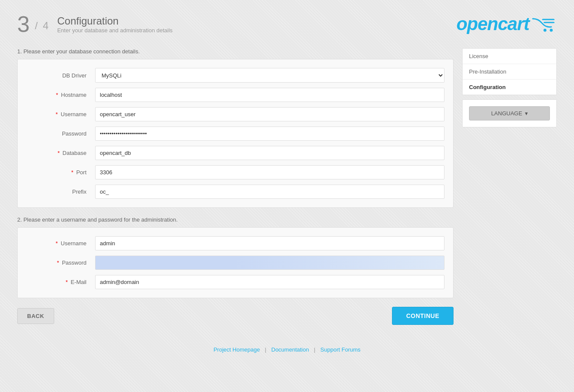 This screenshot has height=392, width=574. What do you see at coordinates (270, 282) in the screenshot?
I see `admin-email-input` at bounding box center [270, 282].